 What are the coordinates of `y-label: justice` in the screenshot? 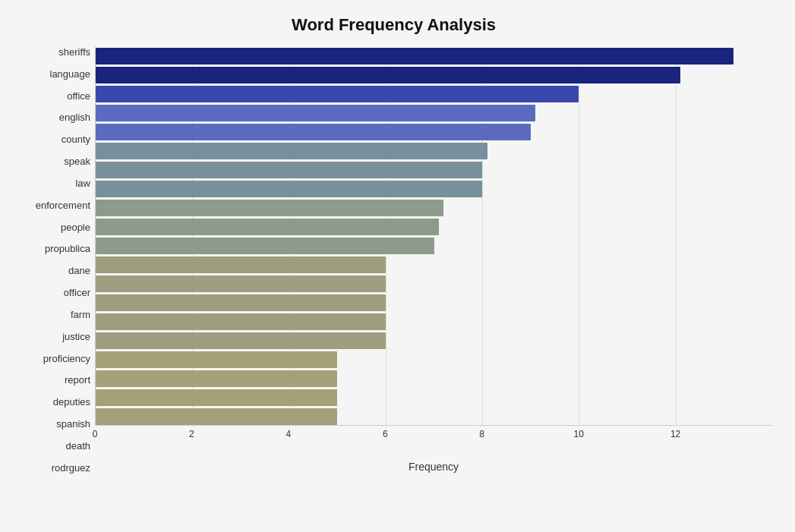 It's located at (76, 337).